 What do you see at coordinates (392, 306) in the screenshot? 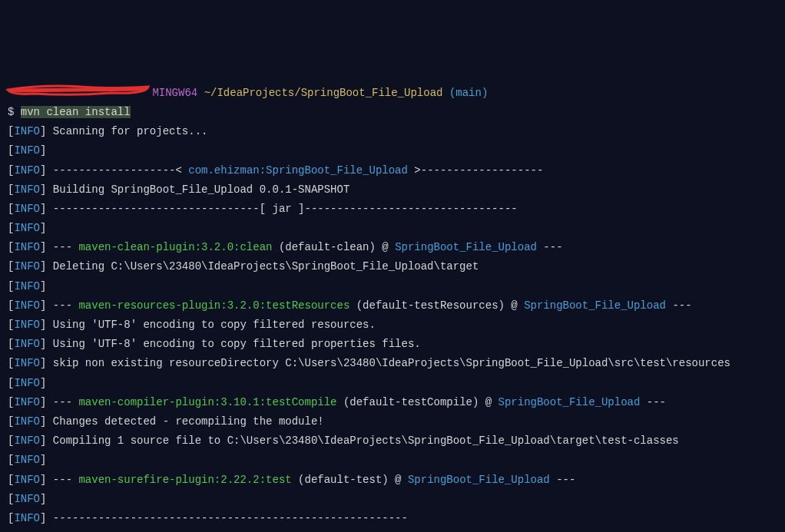
I see `output-line: [INFO] --- maven-resources-plugin:3.2.0:…` at bounding box center [392, 306].